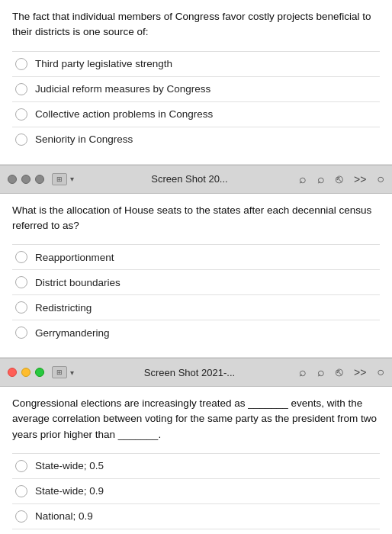 The height and width of the screenshot is (534, 392). Describe the element at coordinates (196, 218) in the screenshot. I see `question-text-2: What is the allocation of House seats to…` at that location.